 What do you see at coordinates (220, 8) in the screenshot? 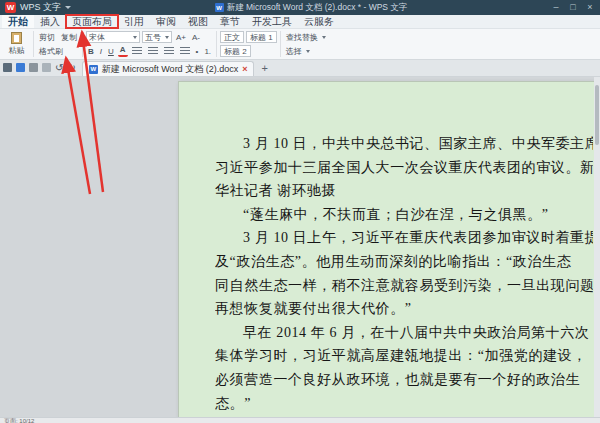
I see `document-icon: W` at bounding box center [220, 8].